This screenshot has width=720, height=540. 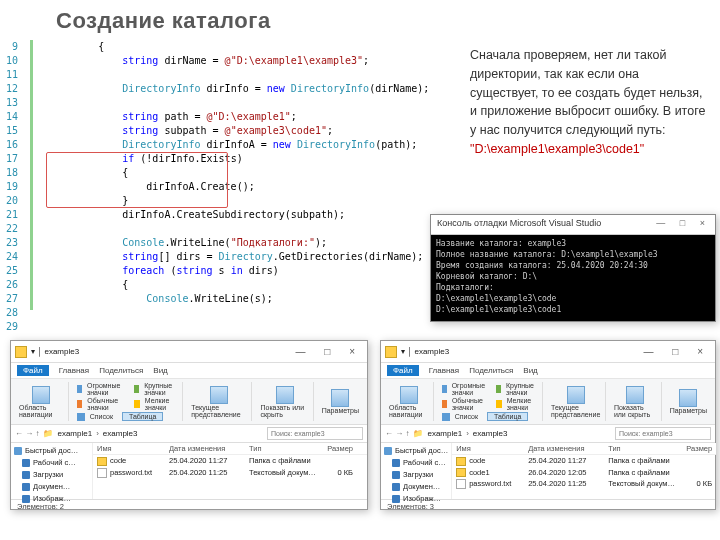 I want to click on change-margin, so click(x=34, y=175).